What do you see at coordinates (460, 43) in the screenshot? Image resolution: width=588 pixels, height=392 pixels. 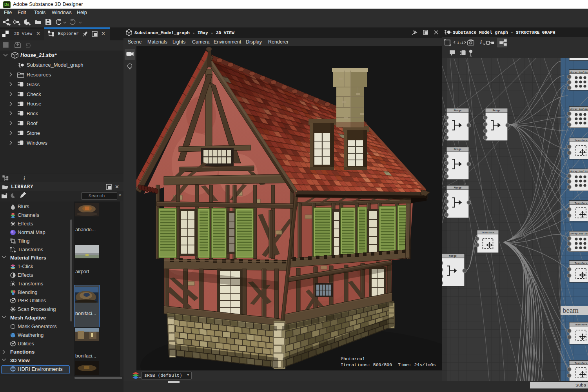 I see `svg-text: 1:1` at bounding box center [460, 43].